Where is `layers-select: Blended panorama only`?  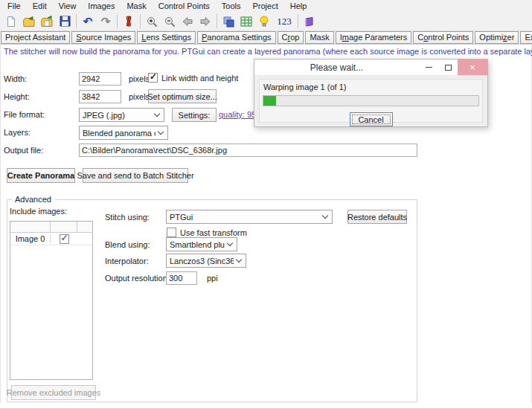 layers-select: Blended panorama only is located at coordinates (124, 132).